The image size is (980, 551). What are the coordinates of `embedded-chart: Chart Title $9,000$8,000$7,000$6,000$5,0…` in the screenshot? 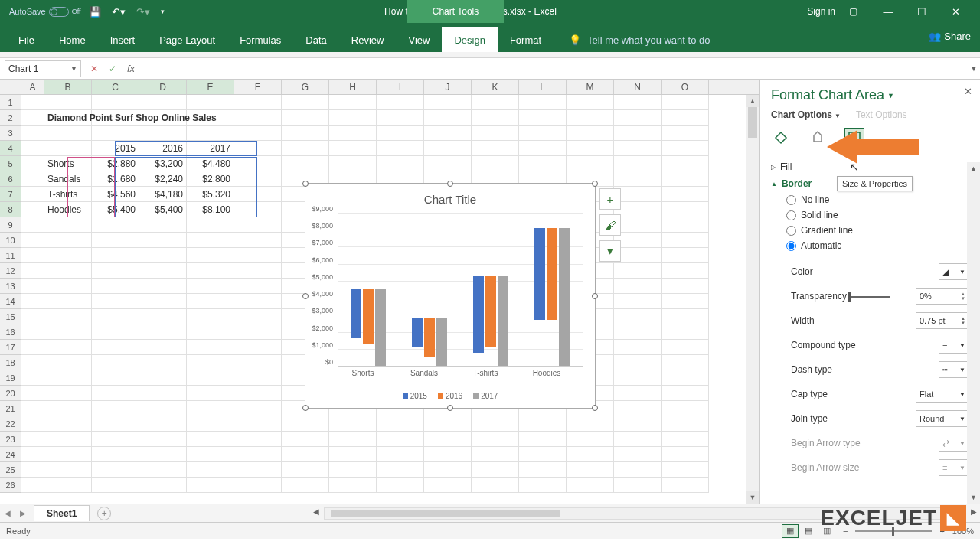 It's located at (450, 295).